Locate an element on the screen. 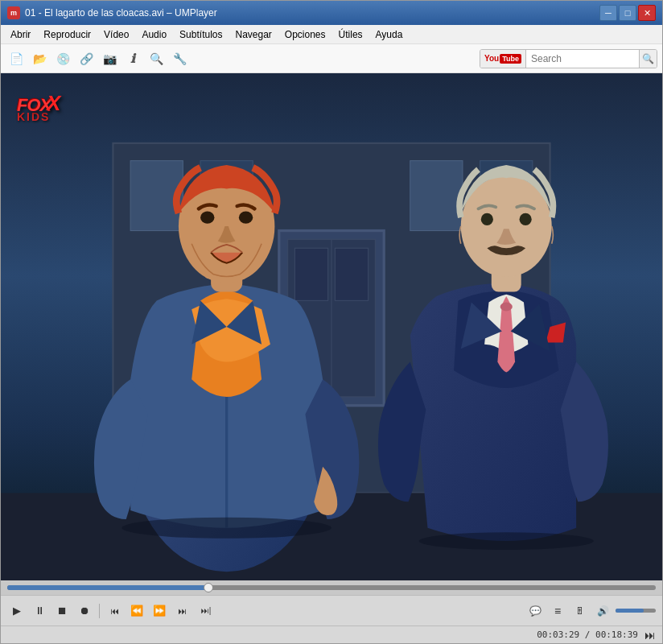  volume-fill is located at coordinates (629, 610).